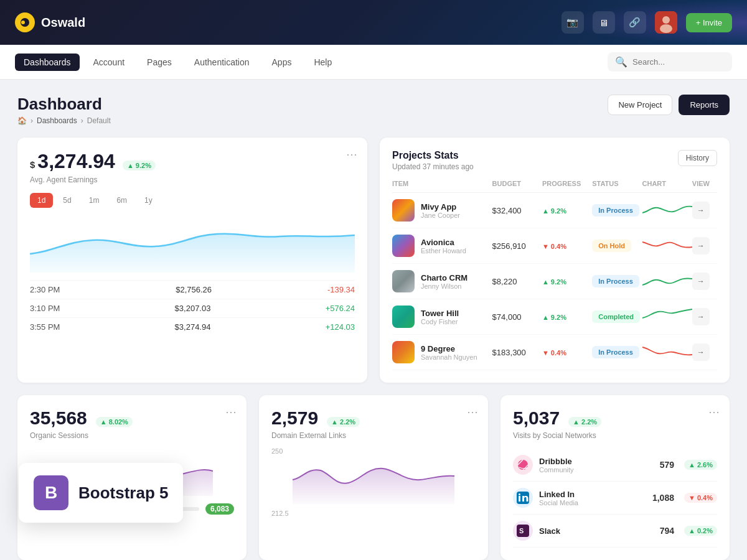 This screenshot has height=560, width=747. I want to click on subnav-item-apps: Apps, so click(282, 62).